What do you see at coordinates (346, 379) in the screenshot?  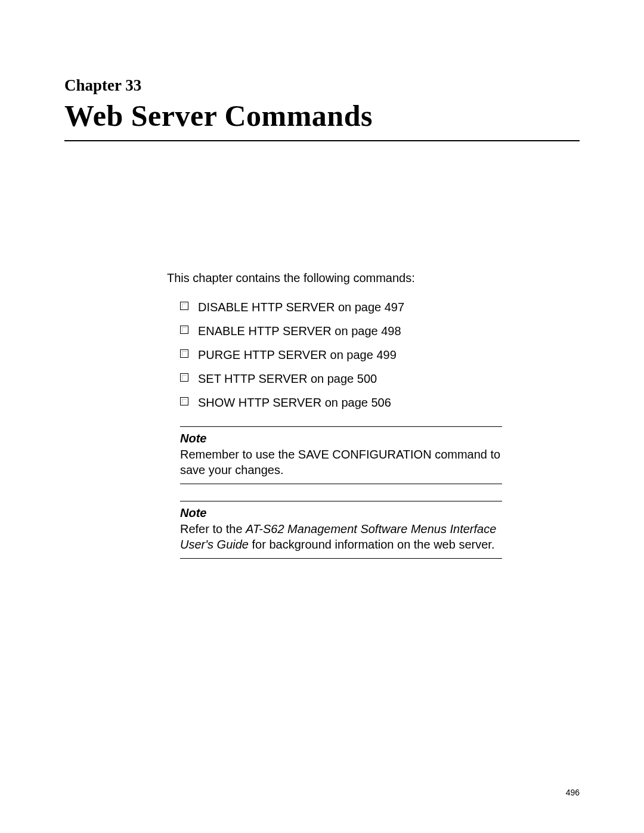 I see `list-item: SET HTTP SERVER on page 500` at bounding box center [346, 379].